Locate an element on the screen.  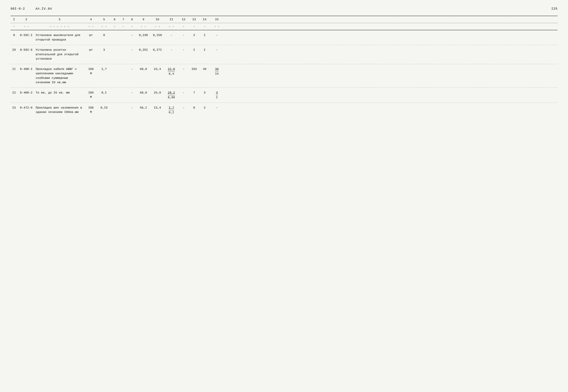
cell-3-9: 60,8 is located at coordinates (144, 69).